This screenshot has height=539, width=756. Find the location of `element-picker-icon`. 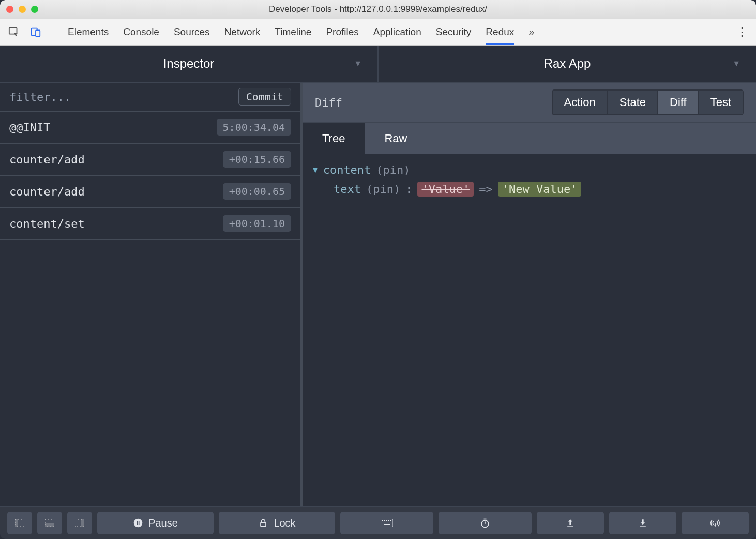

element-picker-icon is located at coordinates (14, 32).